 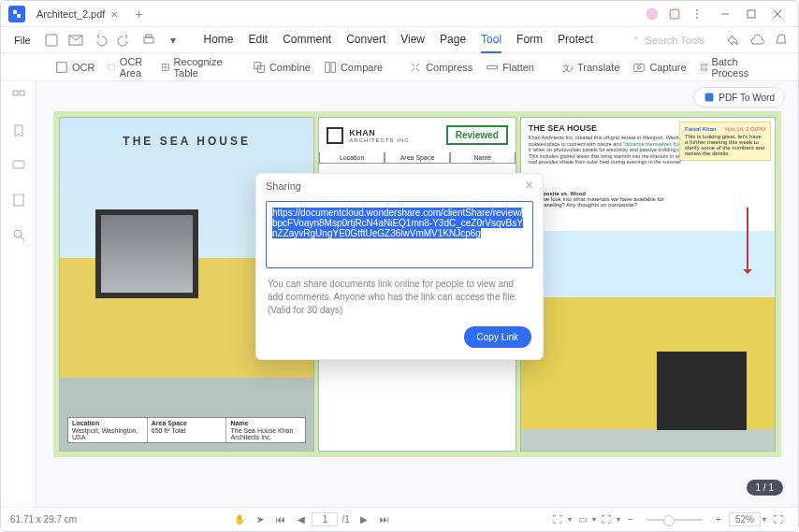 What do you see at coordinates (400, 235) in the screenshot?
I see `share-link-field: https://documentcloud.wondershare.com/cl…` at bounding box center [400, 235].